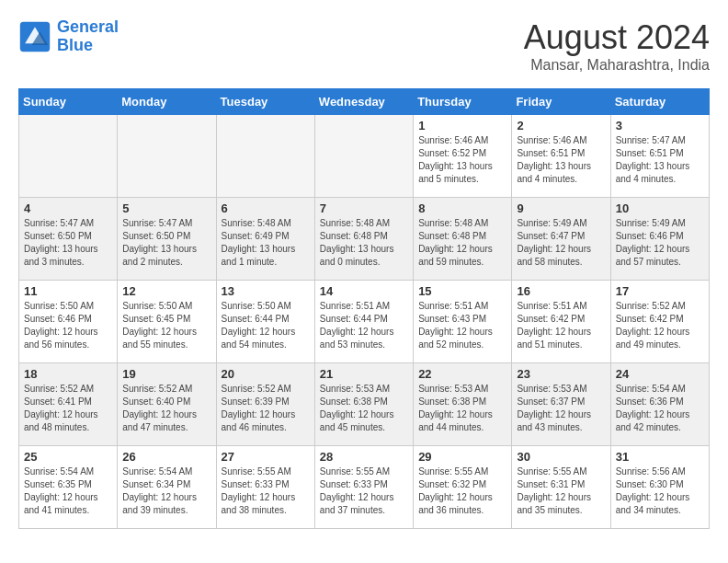 The width and height of the screenshot is (728, 563). Describe the element at coordinates (463, 405) in the screenshot. I see `calendar-cell: 22Sunrise: 5:53 AM Sunset: 6:38 PM Dayli…` at that location.